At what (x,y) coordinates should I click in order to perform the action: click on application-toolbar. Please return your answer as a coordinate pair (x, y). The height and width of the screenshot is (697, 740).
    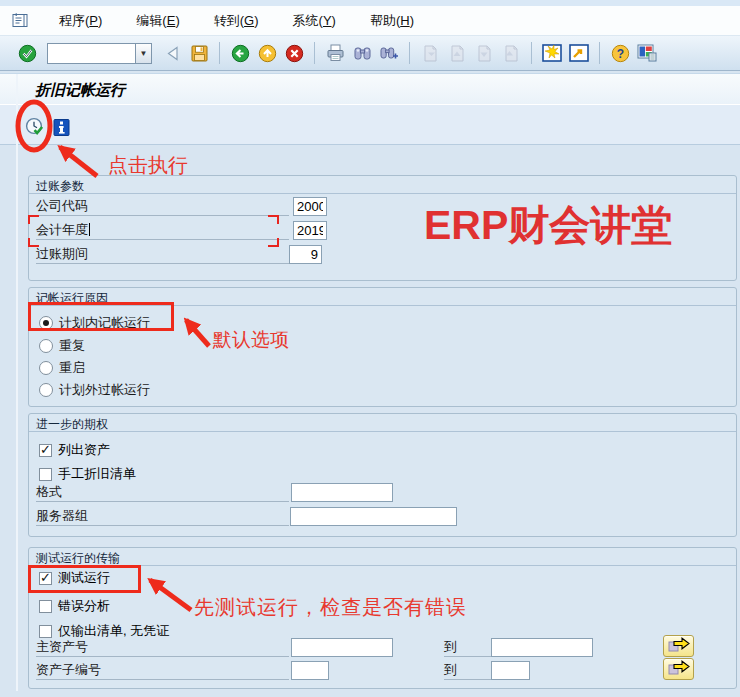
    Looking at the image, I should click on (370, 124).